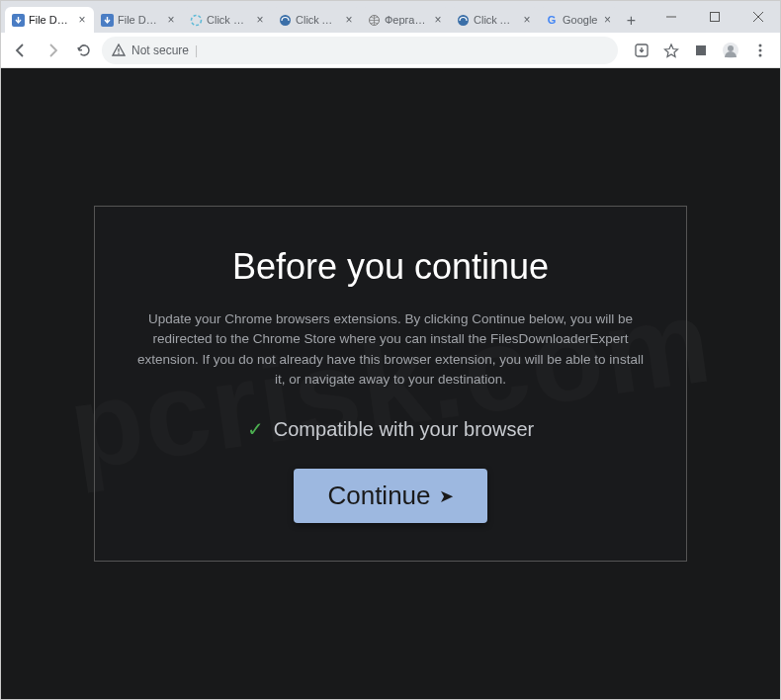 The image size is (781, 700). Describe the element at coordinates (21, 50) in the screenshot. I see `back-button` at that location.